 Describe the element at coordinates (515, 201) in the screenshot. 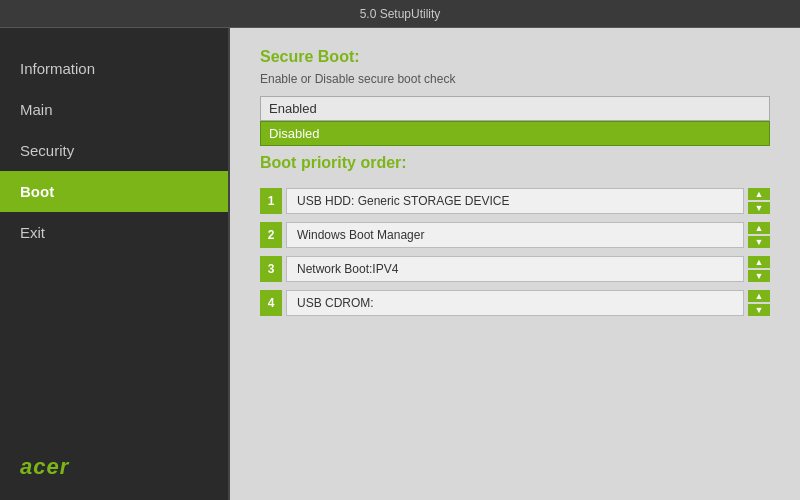

I see `boot-priority-row: 1USB HDD: Generic STORAGE DEVICE▲▼` at that location.